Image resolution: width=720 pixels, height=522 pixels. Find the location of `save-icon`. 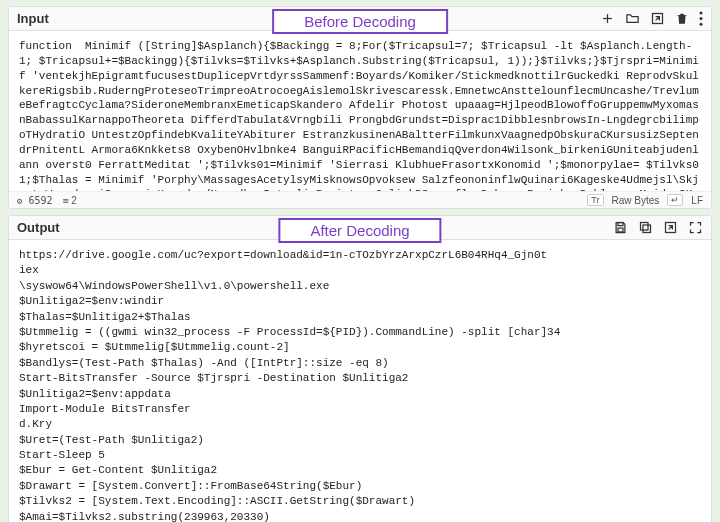

save-icon is located at coordinates (620, 228).